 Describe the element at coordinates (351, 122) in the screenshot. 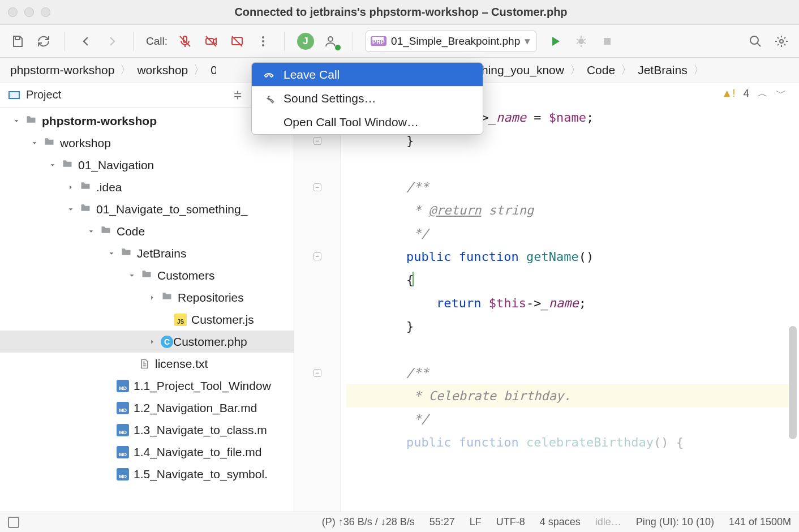

I see `menu-item-label: Open Call Tool Window…` at that location.